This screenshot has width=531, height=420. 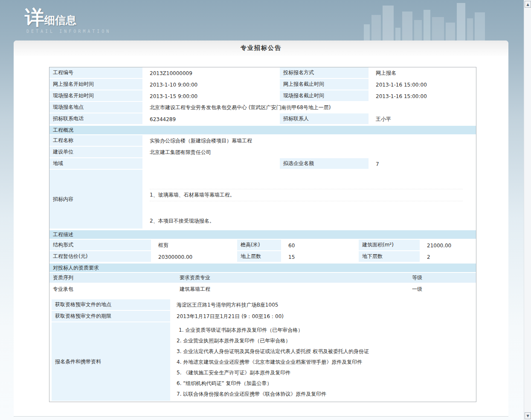 What do you see at coordinates (262, 20) in the screenshot?
I see `page-header: 详细信息 DETAIL INFORMATION` at bounding box center [262, 20].